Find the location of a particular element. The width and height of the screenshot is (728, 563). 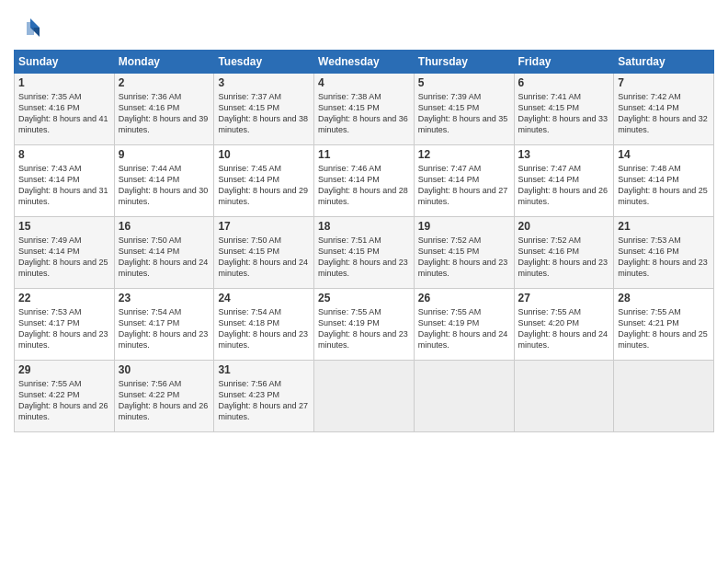

day-number: 1 is located at coordinates (64, 83).